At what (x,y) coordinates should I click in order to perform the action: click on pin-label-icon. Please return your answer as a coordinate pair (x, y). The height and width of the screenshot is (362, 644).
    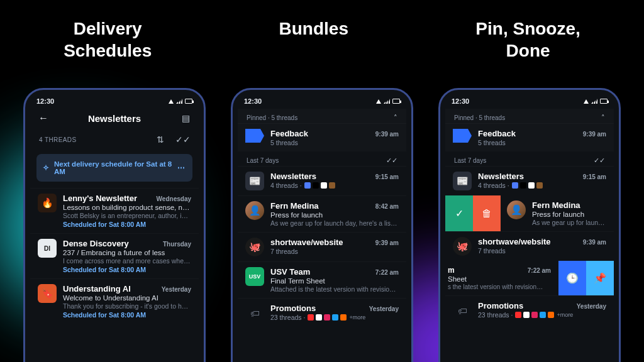
    Looking at the image, I should click on (462, 136).